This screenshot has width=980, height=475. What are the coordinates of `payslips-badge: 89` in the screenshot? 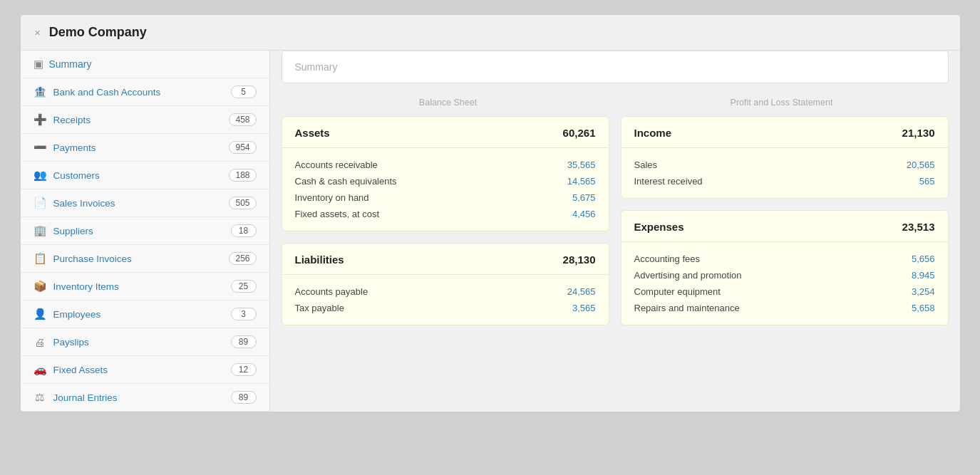 It's located at (244, 342).